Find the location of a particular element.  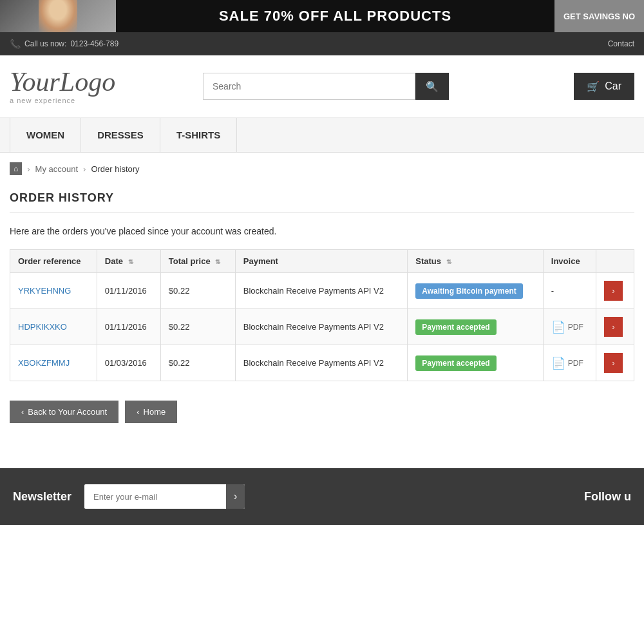

call-label: Call us now: is located at coordinates (45, 44).